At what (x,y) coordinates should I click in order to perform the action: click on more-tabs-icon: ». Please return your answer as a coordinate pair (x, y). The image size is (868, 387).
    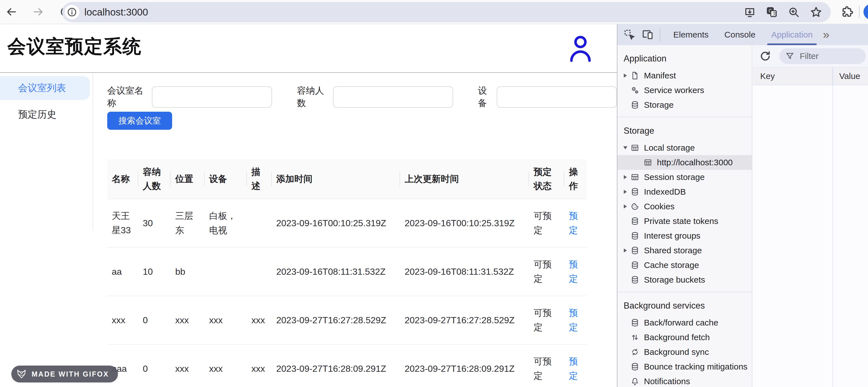
    Looking at the image, I should click on (826, 35).